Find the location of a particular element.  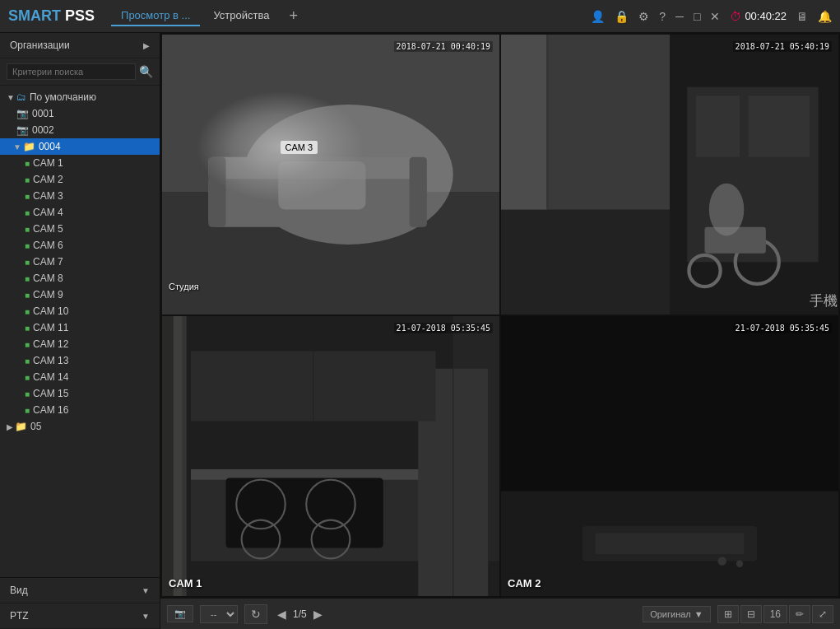

layout-1x1-button: ⊞ is located at coordinates (728, 614).